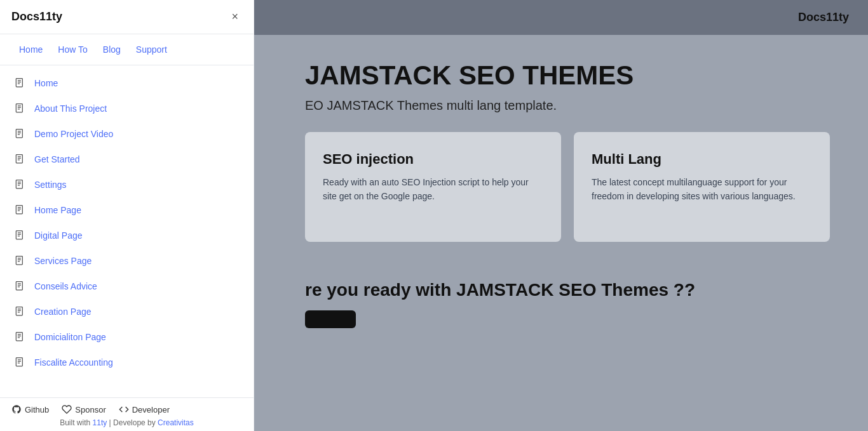  I want to click on heart-icon, so click(67, 409).